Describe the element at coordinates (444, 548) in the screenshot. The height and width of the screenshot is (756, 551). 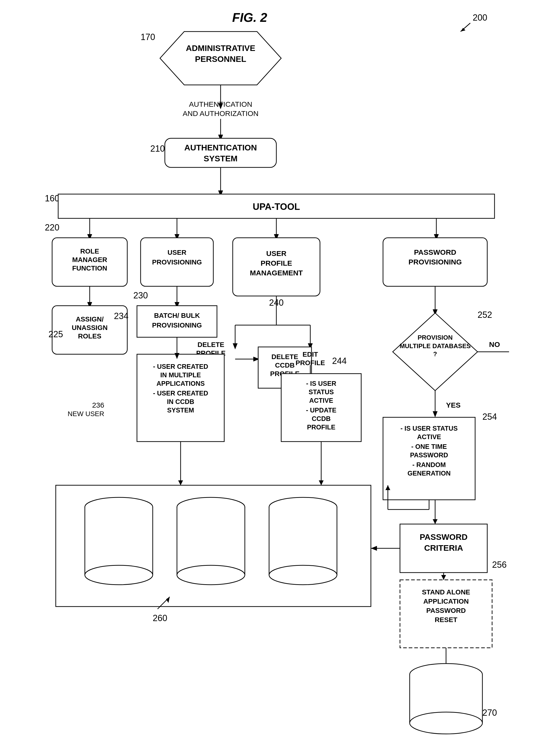
I see `password-criteria-label2: CRITERIA` at that location.